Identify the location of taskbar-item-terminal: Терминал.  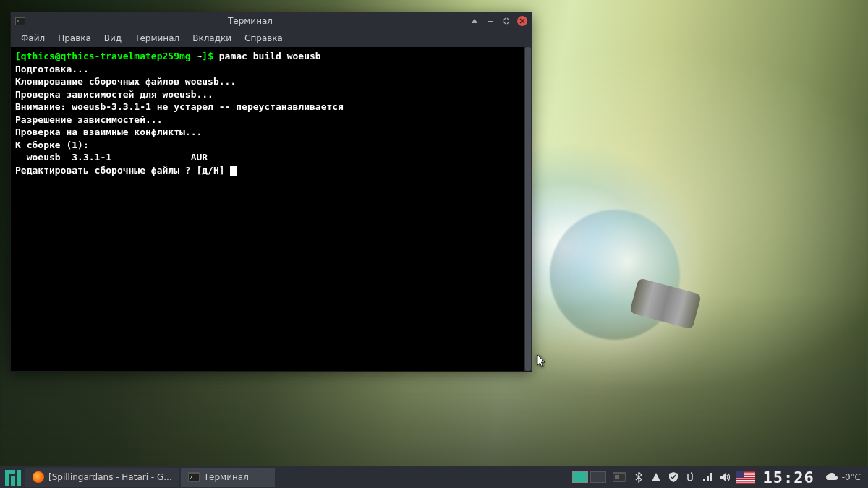
(228, 477).